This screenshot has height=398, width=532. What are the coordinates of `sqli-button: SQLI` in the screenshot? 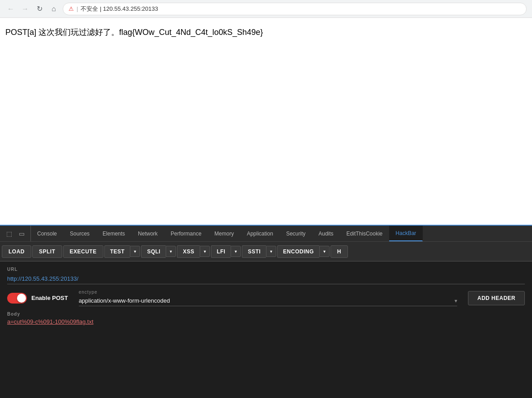 It's located at (153, 252).